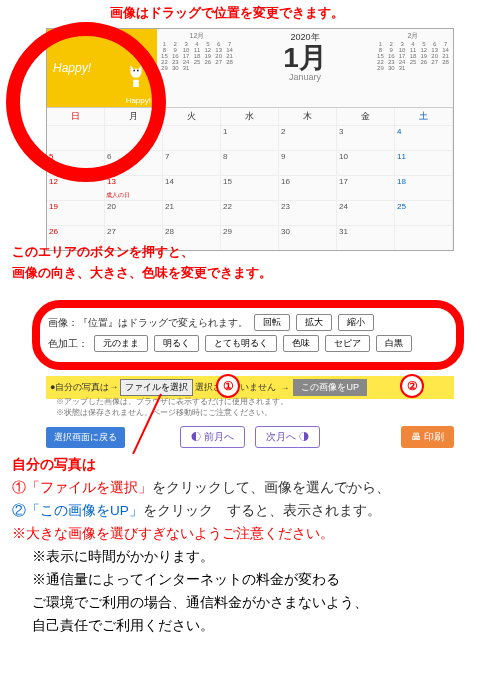  What do you see at coordinates (412, 386) in the screenshot?
I see `badge-2: ②` at bounding box center [412, 386].